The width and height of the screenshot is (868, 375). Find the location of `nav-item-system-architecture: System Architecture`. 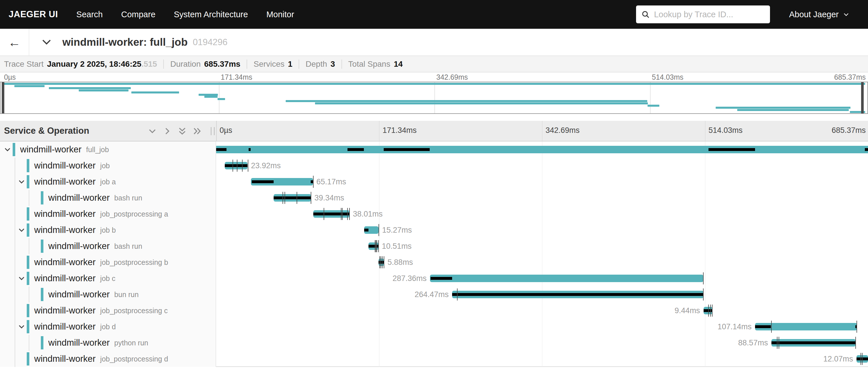

nav-item-system-architecture: System Architecture is located at coordinates (211, 15).